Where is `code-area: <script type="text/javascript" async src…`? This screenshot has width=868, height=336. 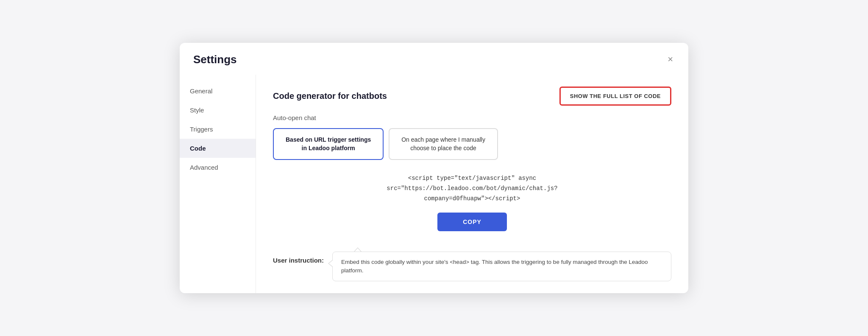
code-area: <script type="text/javascript" async src… is located at coordinates (472, 202).